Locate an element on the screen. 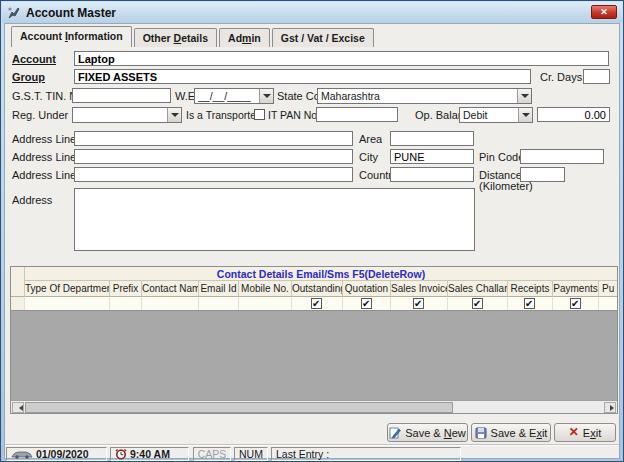 The height and width of the screenshot is (462, 624). grid-header-receipts: Receipts is located at coordinates (530, 289).